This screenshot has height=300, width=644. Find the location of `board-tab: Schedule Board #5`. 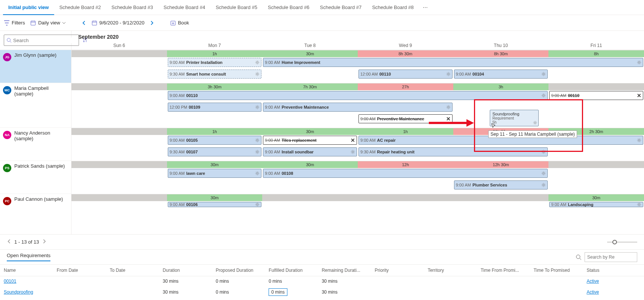

board-tab: Schedule Board #5 is located at coordinates (236, 8).